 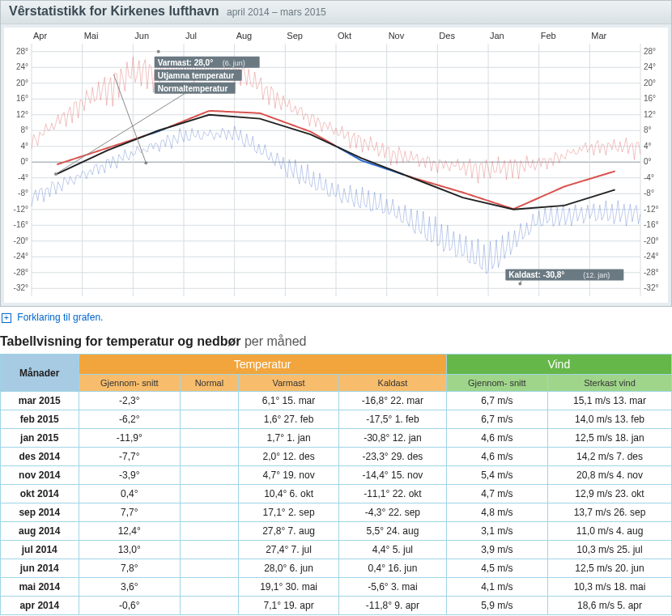 I want to click on cell-month: okt 2014, so click(x=40, y=494).